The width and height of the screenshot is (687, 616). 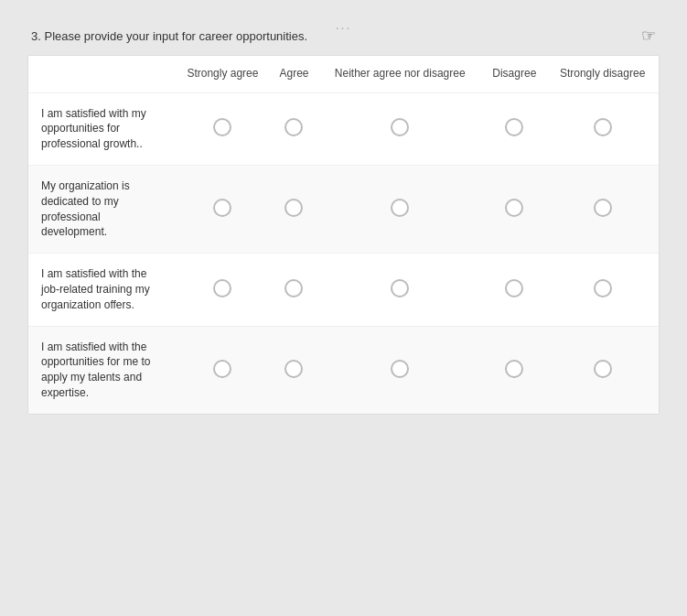 I want to click on table-row: My organization is dedicated to my profe…, so click(x=344, y=209).